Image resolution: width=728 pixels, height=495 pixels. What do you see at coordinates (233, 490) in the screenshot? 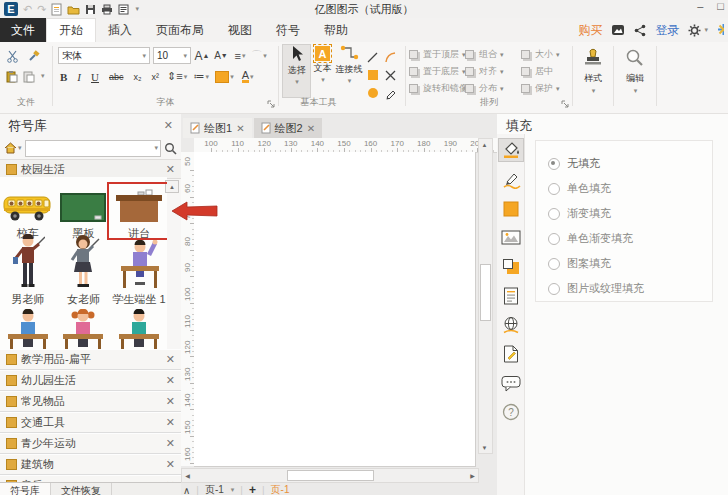
I see `page-dropdown-icon: ▾` at bounding box center [233, 490].